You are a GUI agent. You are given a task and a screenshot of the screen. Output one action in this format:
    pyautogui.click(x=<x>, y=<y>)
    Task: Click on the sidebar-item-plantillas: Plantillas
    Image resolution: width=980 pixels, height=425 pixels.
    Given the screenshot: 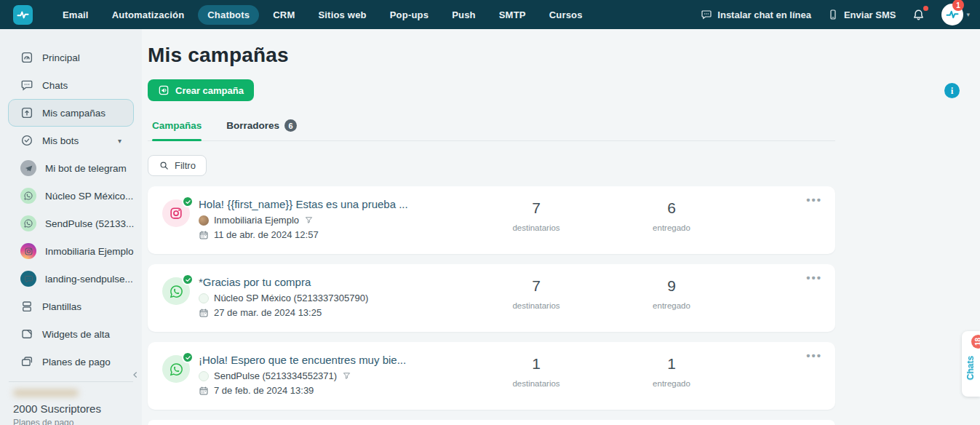 What is the action you would take?
    pyautogui.click(x=71, y=306)
    